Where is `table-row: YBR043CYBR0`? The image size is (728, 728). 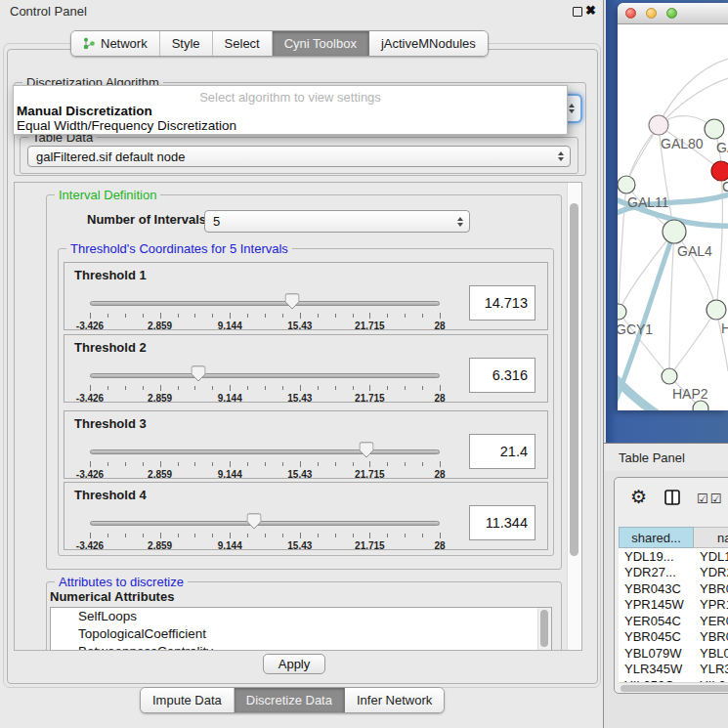
table-row: YBR043CYBR0 is located at coordinates (673, 588).